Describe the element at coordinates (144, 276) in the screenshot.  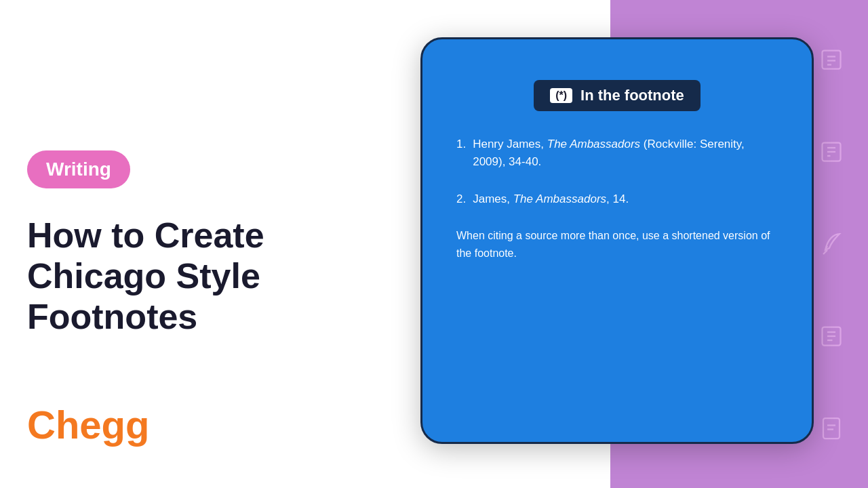
I see `title-line2: Chicago Style` at that location.